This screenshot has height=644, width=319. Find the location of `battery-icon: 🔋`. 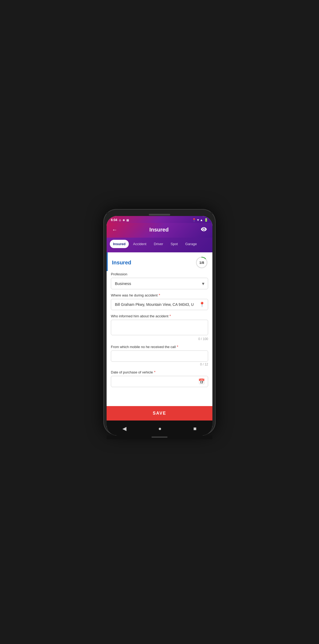

battery-icon: 🔋 is located at coordinates (206, 220).